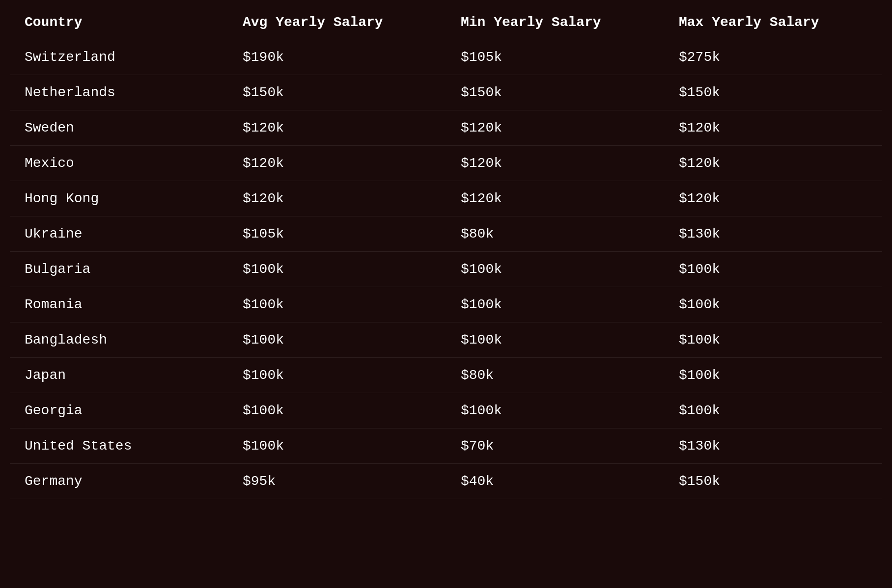  Describe the element at coordinates (446, 269) in the screenshot. I see `table-row: Bulgaria$100k$100k$100k` at that location.